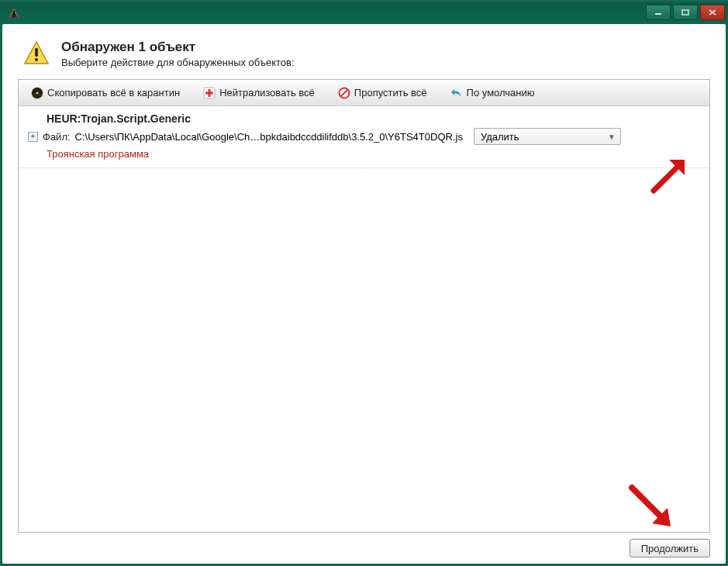  I want to click on window-controls, so click(685, 12).